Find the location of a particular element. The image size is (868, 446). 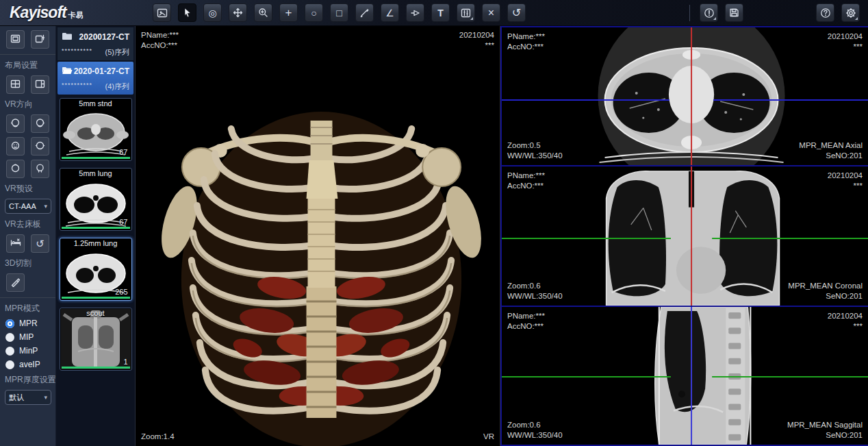

rectangle-icon: □ is located at coordinates (339, 13).